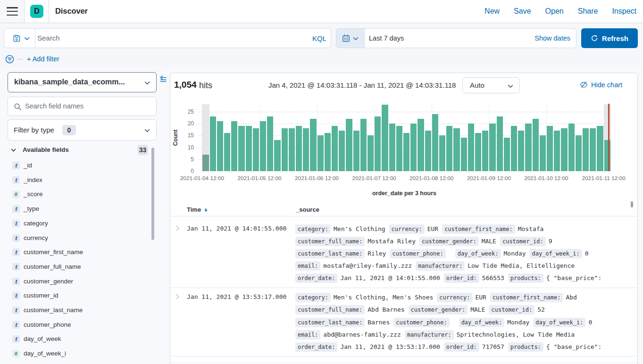 This screenshot has height=364, width=643. Describe the element at coordinates (75, 268) in the screenshot. I see `field-item-customer_full_name: tcustomer_full_name` at that location.